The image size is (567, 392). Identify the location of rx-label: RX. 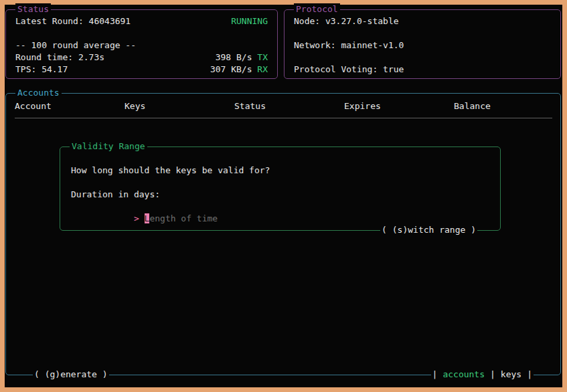
(262, 70).